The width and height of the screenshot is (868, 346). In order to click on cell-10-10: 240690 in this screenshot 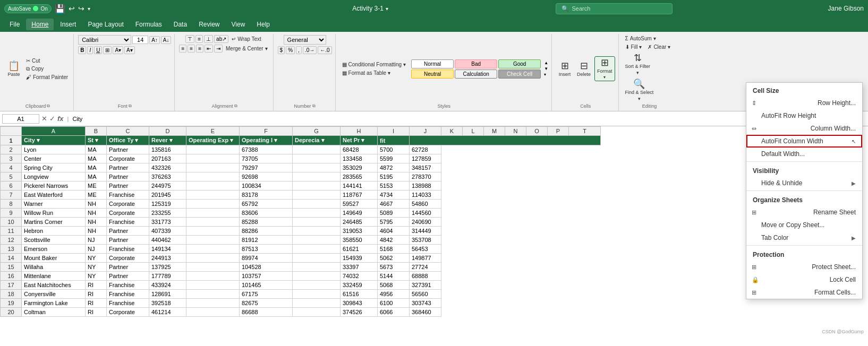, I will do `click(426, 222)`.